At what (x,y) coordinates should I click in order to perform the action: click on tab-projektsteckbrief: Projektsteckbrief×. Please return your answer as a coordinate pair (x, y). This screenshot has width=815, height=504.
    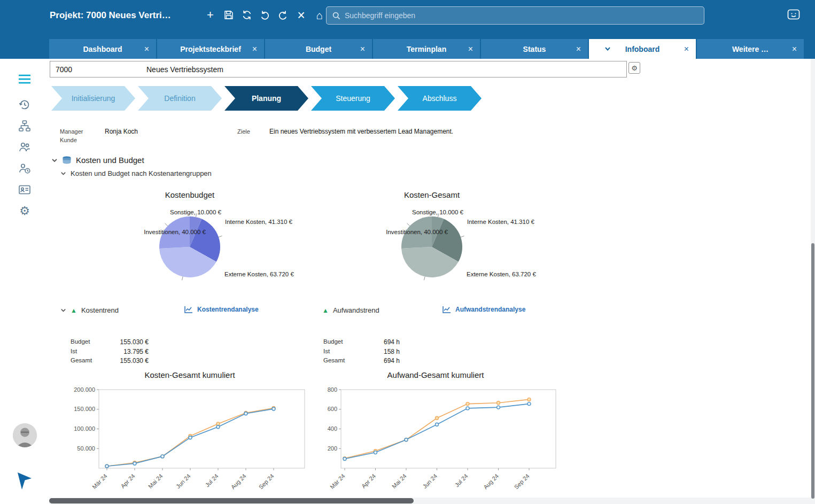
    Looking at the image, I should click on (211, 49).